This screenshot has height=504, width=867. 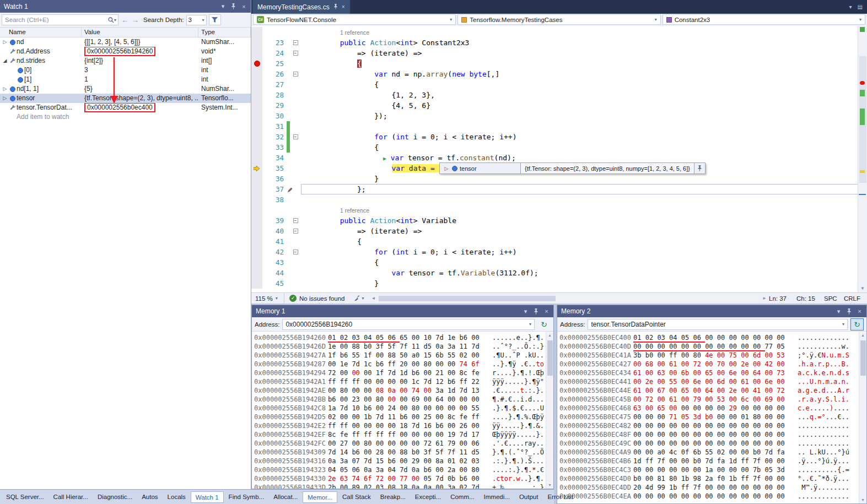 I want to click on tool-window-tab: Breakp..., so click(x=393, y=497).